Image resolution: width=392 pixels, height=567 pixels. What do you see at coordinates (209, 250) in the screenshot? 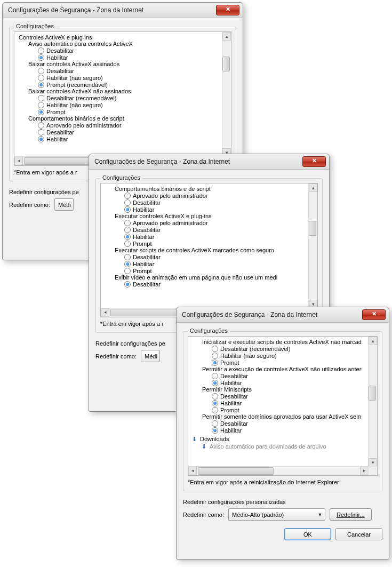
I see `settings-tree: Comportamentos binários e de script Apro…` at bounding box center [209, 250].